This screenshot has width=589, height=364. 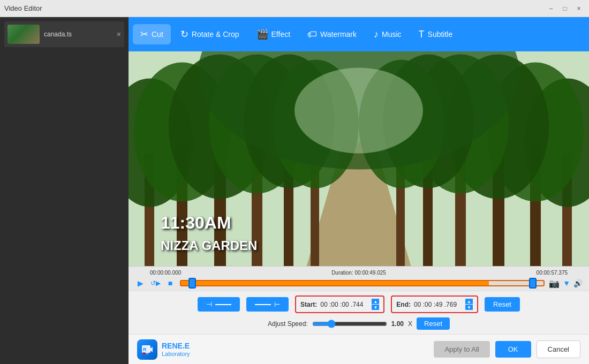 I want to click on title-bar: Video Editor − □ ×, so click(x=294, y=9).